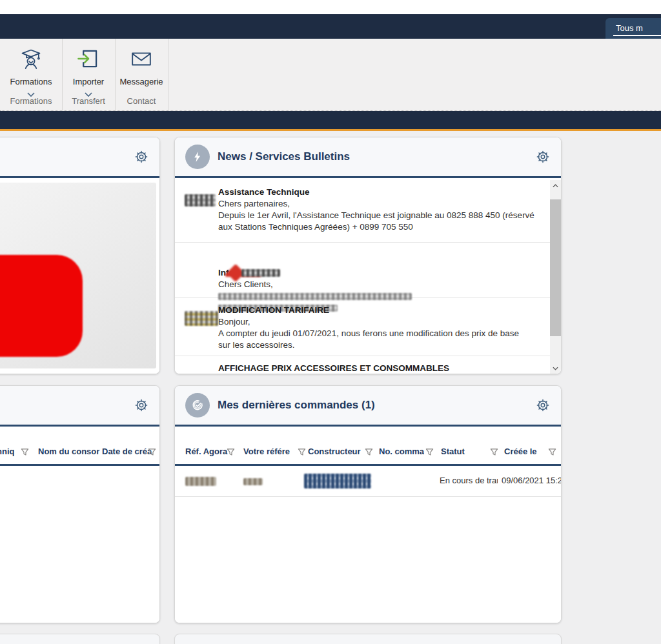  Describe the element at coordinates (368, 452) in the screenshot. I see `table-header-row: Réf. Agora Votre référe Constructeur No.…` at that location.